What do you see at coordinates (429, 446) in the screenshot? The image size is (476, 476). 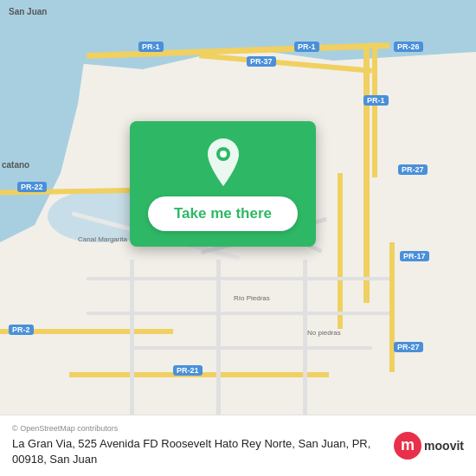 I see `moovit-logo: m moovit` at bounding box center [429, 446].